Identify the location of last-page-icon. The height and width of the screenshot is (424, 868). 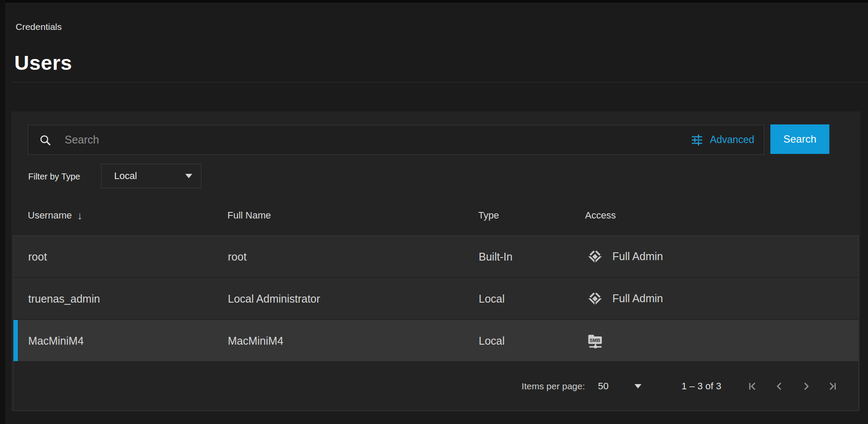
(833, 386).